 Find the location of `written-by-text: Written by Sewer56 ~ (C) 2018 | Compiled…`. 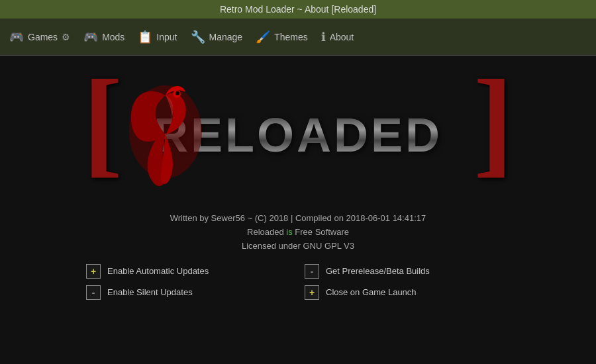

written-by-text: Written by Sewer56 ~ (C) 2018 | Compiled… is located at coordinates (298, 218).